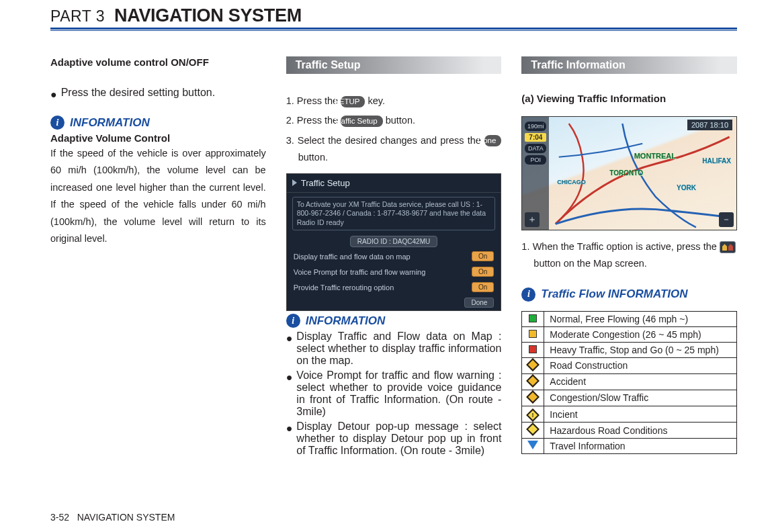 The width and height of the screenshot is (774, 532). Describe the element at coordinates (630, 446) in the screenshot. I see `legend-row: Travel Information` at that location.